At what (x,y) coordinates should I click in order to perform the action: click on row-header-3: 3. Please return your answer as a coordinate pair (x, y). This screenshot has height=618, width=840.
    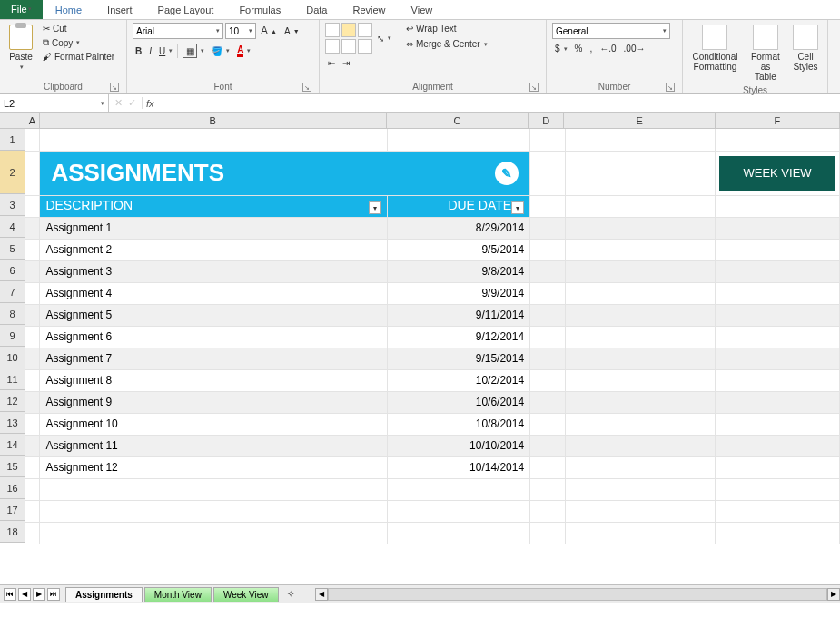
    Looking at the image, I should click on (13, 205).